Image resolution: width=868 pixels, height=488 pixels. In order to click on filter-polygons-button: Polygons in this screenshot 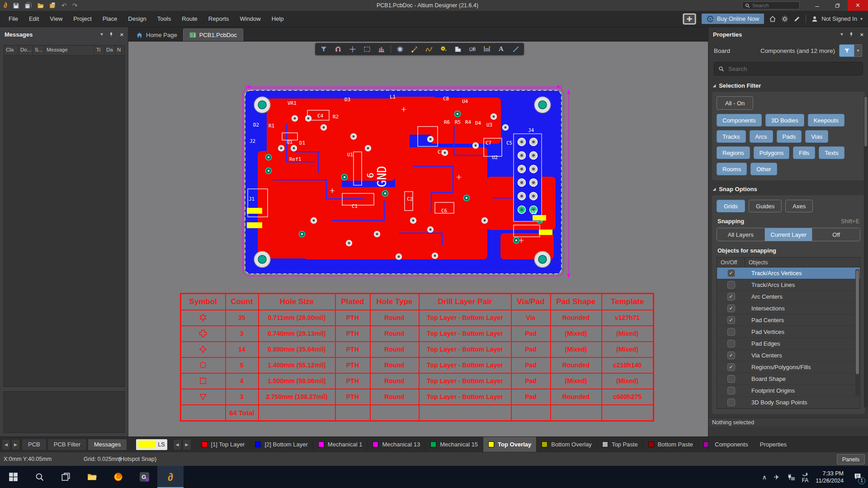, I will do `click(771, 153)`.